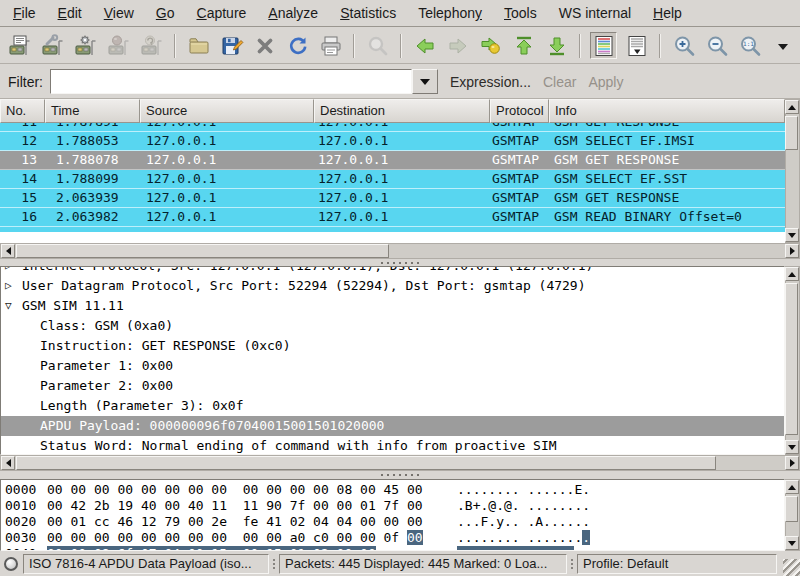 The image size is (800, 576). What do you see at coordinates (392, 386) in the screenshot?
I see `detail-line: Parameter 2: 0x00` at bounding box center [392, 386].